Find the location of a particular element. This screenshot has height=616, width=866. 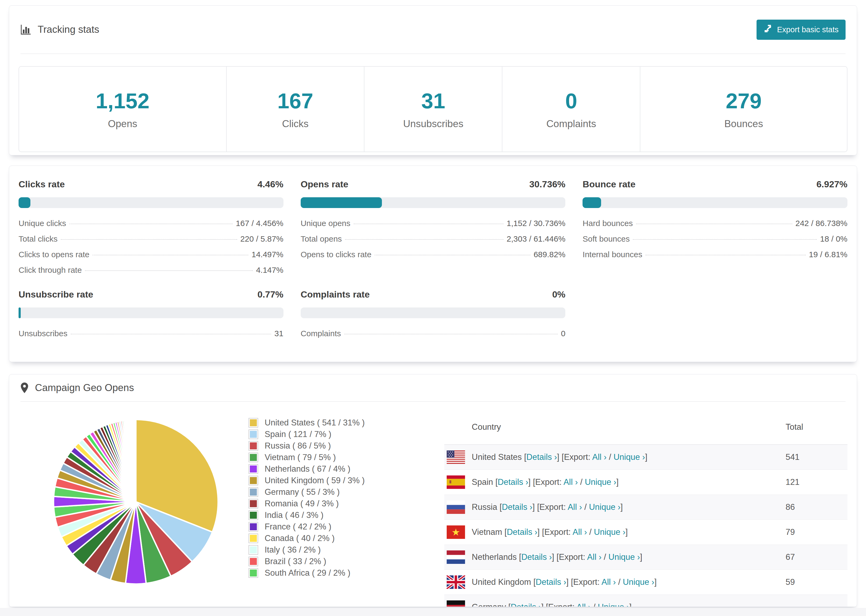

total-cell: 86 is located at coordinates (817, 507).